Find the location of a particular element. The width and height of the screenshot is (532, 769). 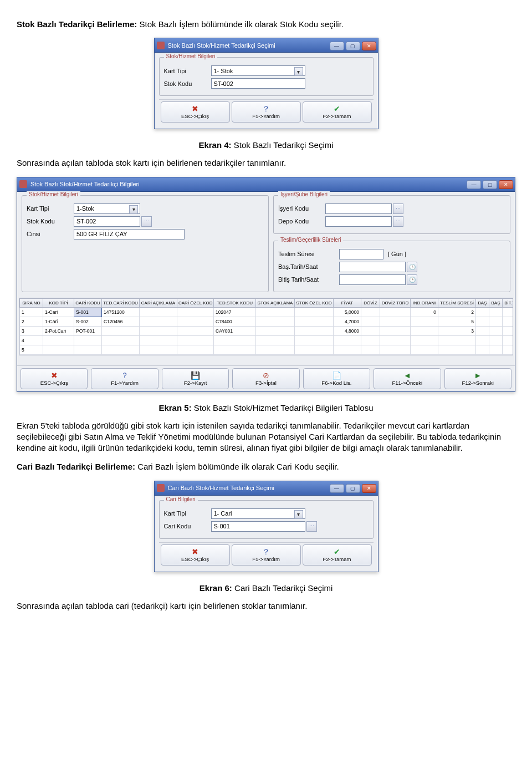

grid-cell: 4,7000 is located at coordinates (347, 322).